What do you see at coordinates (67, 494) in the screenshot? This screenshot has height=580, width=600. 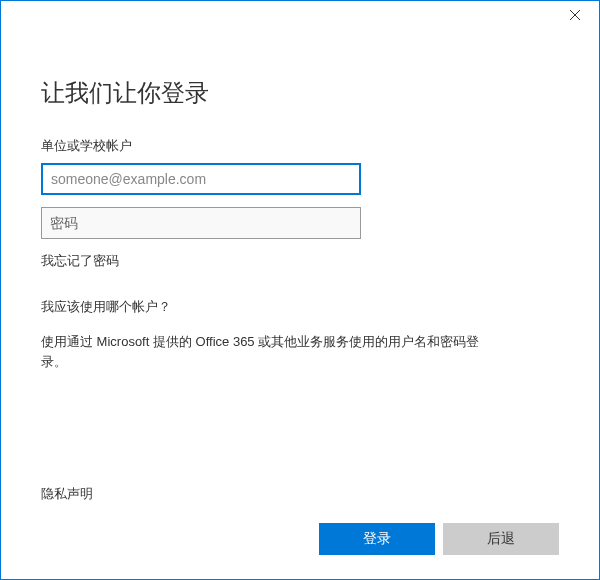 I see `privacy-link: 隐私声明` at bounding box center [67, 494].